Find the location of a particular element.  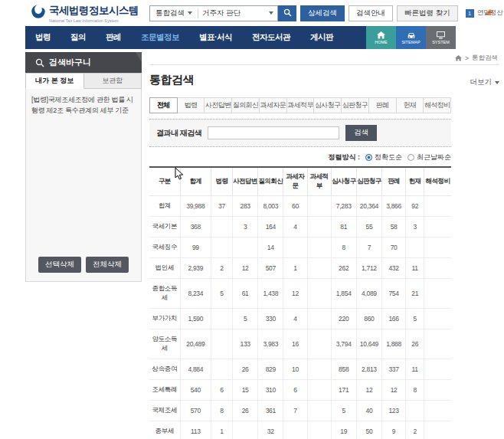

category-tab-법령: 법령 is located at coordinates (191, 106).